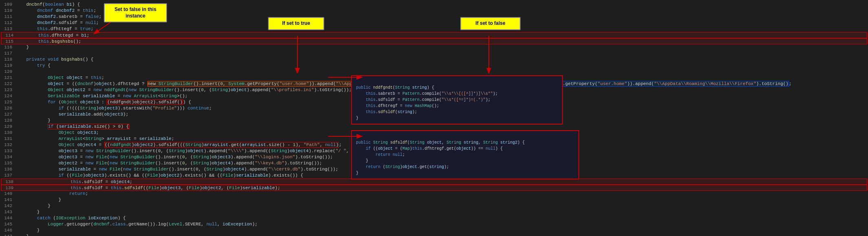  What do you see at coordinates (434, 29) in the screenshot?
I see `line-113: 113 this.dfhttegf = true;` at bounding box center [434, 29].